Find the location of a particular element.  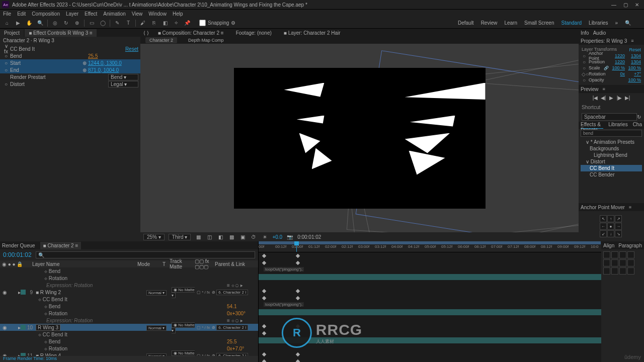

menu-view: View is located at coordinates (137, 14).